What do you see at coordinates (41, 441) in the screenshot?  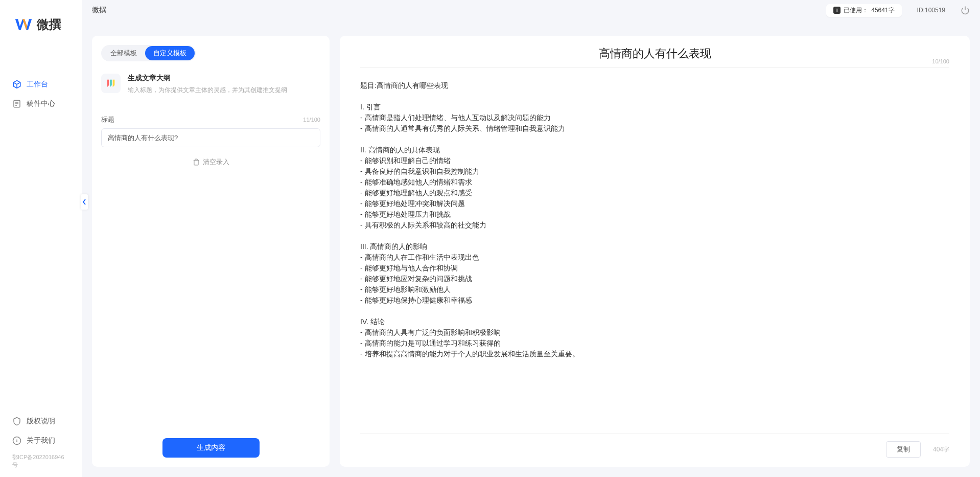 I see `nav-label: 关于我们` at bounding box center [41, 441].